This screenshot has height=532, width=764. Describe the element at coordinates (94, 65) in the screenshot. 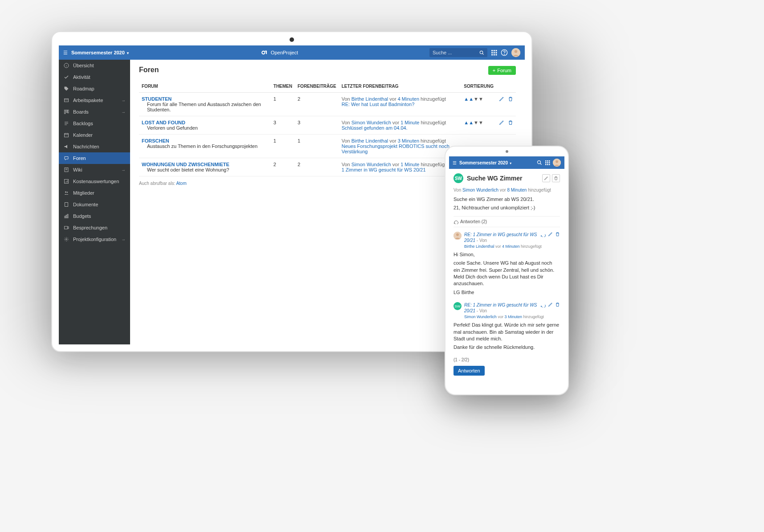

I see `sidebar-item-übersicht: Übersicht` at that location.